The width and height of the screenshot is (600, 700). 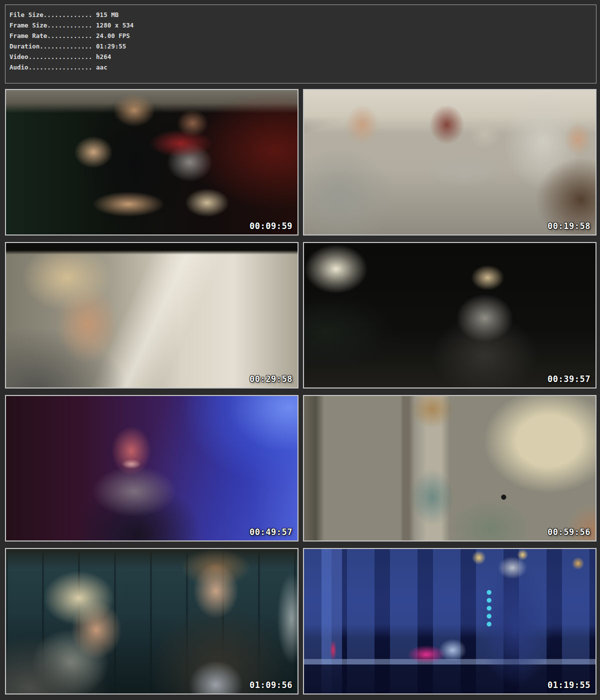 What do you see at coordinates (450, 315) in the screenshot?
I see `screenshot-thumbnail-4: 00:39:57` at bounding box center [450, 315].